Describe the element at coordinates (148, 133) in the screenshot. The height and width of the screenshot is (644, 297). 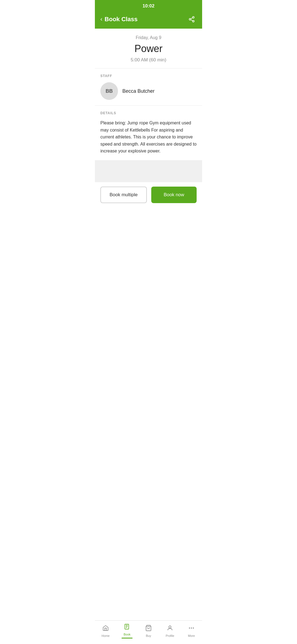
I see `details-section: DETAILS Please bring: Jump rope Gym equi…` at that location.